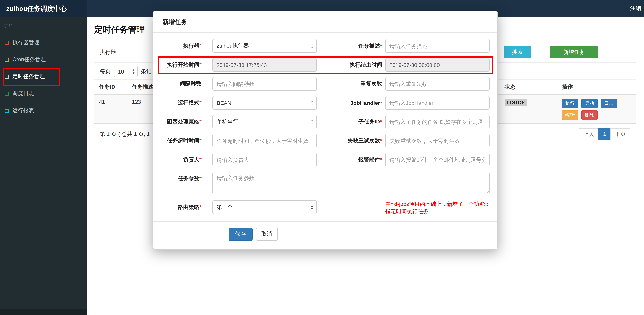 The height and width of the screenshot is (315, 644). Describe the element at coordinates (438, 141) in the screenshot. I see `fail-retry-input` at that location.